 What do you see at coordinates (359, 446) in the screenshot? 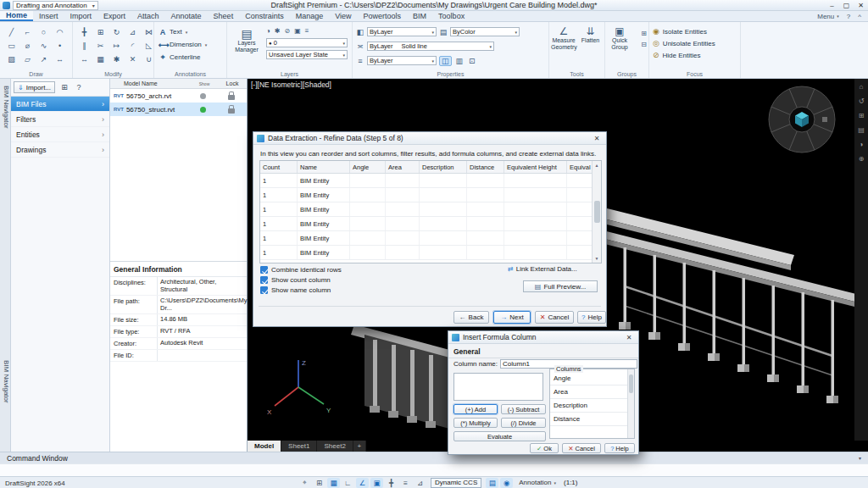
I see `add-sheet-button: +` at bounding box center [359, 446].